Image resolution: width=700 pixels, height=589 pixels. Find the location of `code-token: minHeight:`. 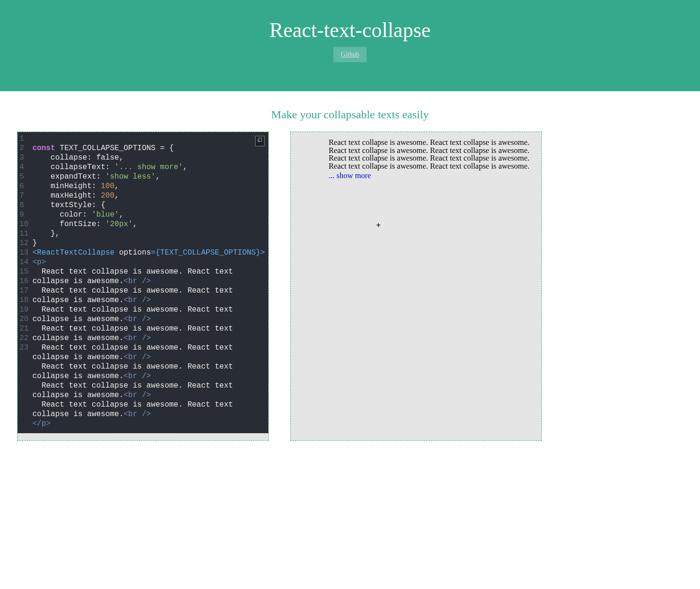

code-token: minHeight: is located at coordinates (66, 186).